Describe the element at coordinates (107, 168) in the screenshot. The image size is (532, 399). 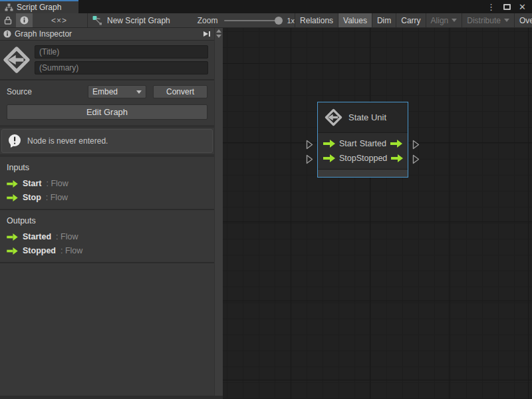
I see `inputs-header: Inputs` at that location.